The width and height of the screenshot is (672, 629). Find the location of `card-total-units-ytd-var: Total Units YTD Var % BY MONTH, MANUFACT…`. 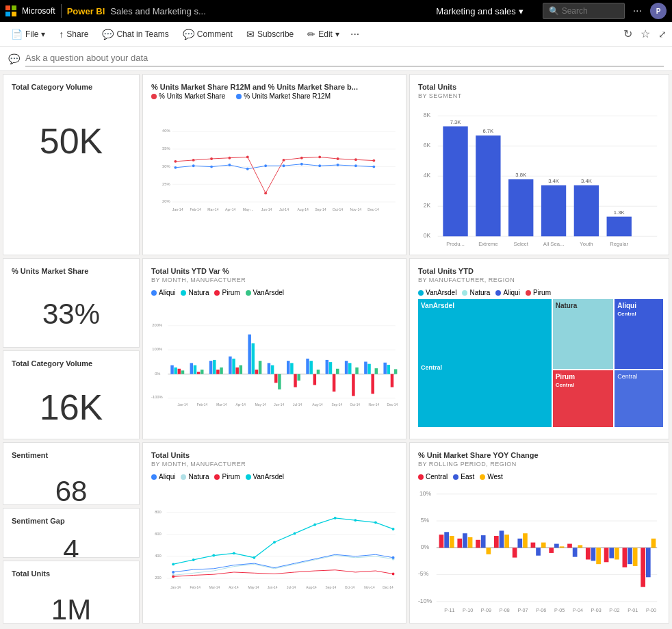

card-total-units-ytd-var: Total Units YTD Var % BY MONTH, MANUFACT… is located at coordinates (274, 349).